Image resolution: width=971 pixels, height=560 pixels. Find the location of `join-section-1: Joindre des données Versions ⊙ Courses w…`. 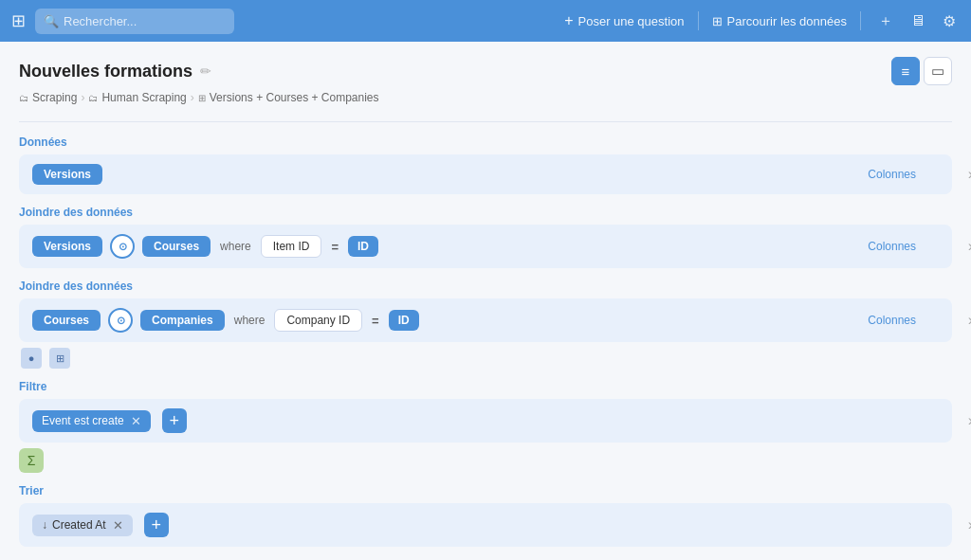

join-section-1: Joindre des données Versions ⊙ Courses w… is located at coordinates (486, 237).